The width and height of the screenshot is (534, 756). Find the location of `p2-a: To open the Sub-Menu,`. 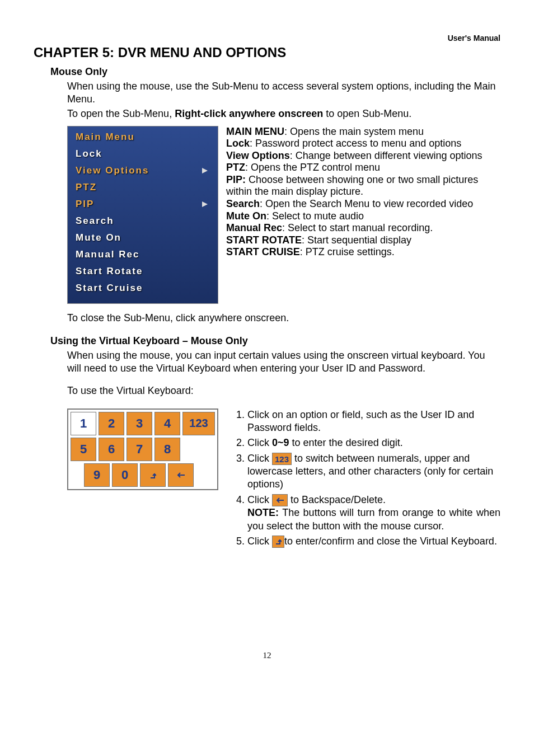

p2-a: To open the Sub-Menu, is located at coordinates (121, 114).